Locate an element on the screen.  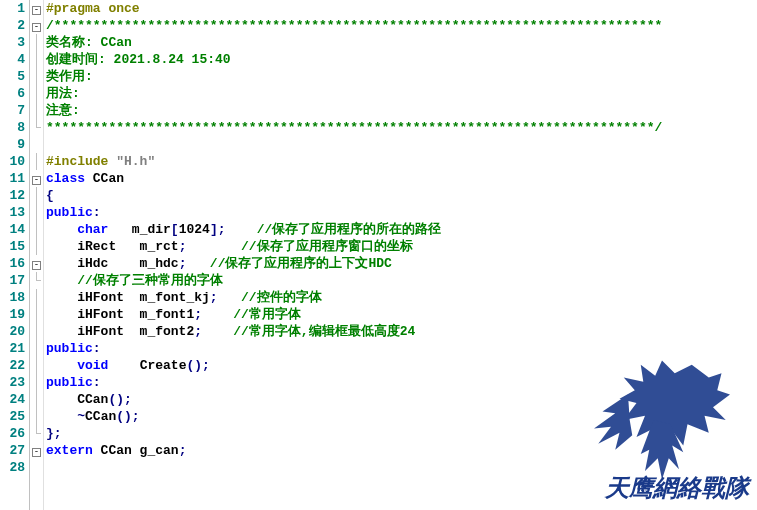
code-token: m_dir is located at coordinates (139, 230).